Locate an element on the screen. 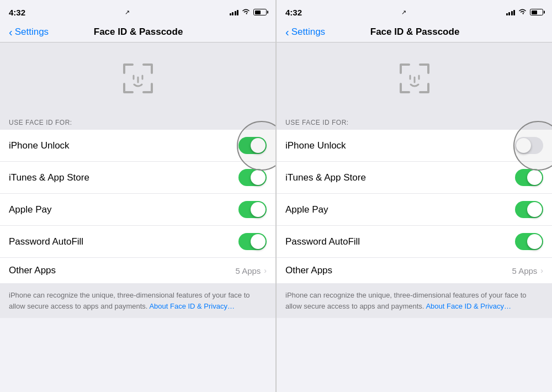 The height and width of the screenshot is (392, 552). other-apps-right-1: 5 Apps › is located at coordinates (251, 271).